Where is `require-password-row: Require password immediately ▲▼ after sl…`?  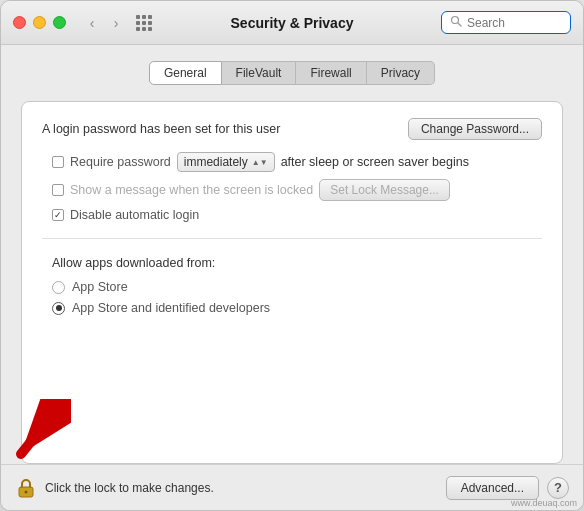 require-password-row: Require password immediately ▲▼ after sl… is located at coordinates (292, 162).